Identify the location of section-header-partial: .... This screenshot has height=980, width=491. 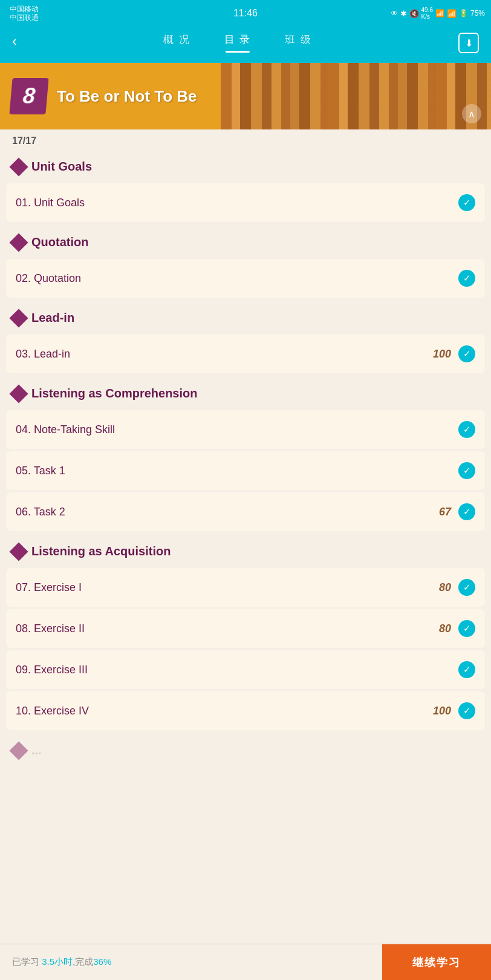
(246, 749).